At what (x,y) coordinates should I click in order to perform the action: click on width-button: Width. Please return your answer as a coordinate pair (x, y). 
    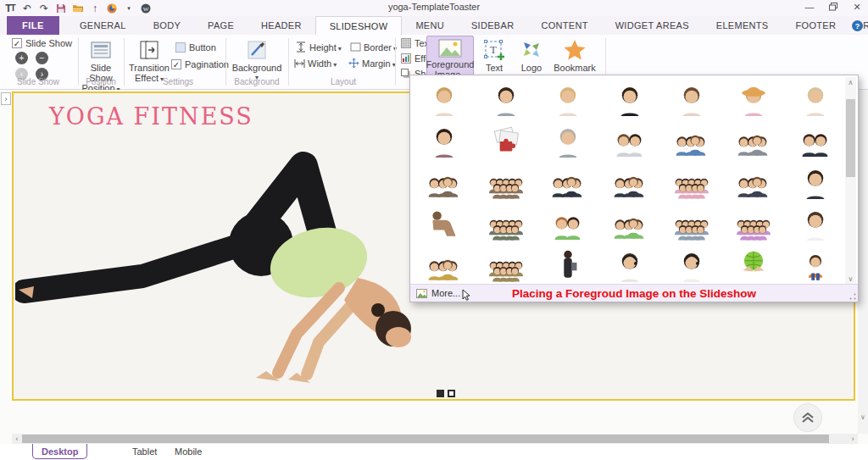
    Looking at the image, I should click on (315, 63).